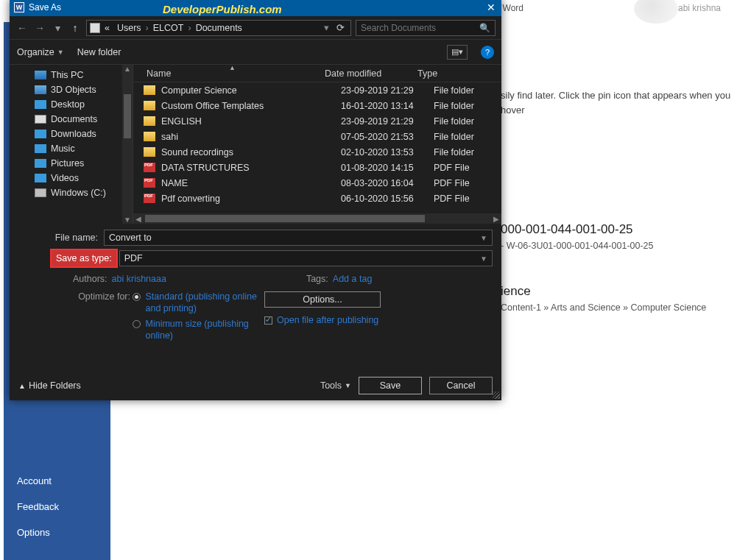 The height and width of the screenshot is (560, 737). What do you see at coordinates (306, 258) in the screenshot?
I see `save-type-field: PDF ▼` at bounding box center [306, 258].